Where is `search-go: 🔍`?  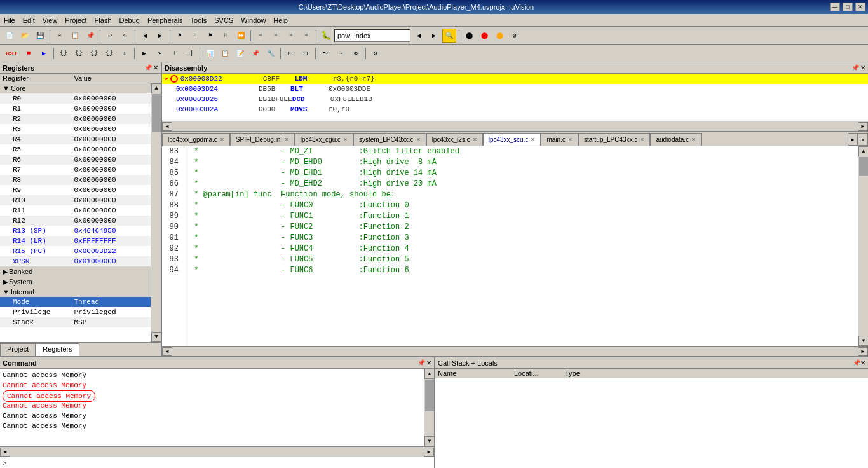
search-go: 🔍 is located at coordinates (449, 36).